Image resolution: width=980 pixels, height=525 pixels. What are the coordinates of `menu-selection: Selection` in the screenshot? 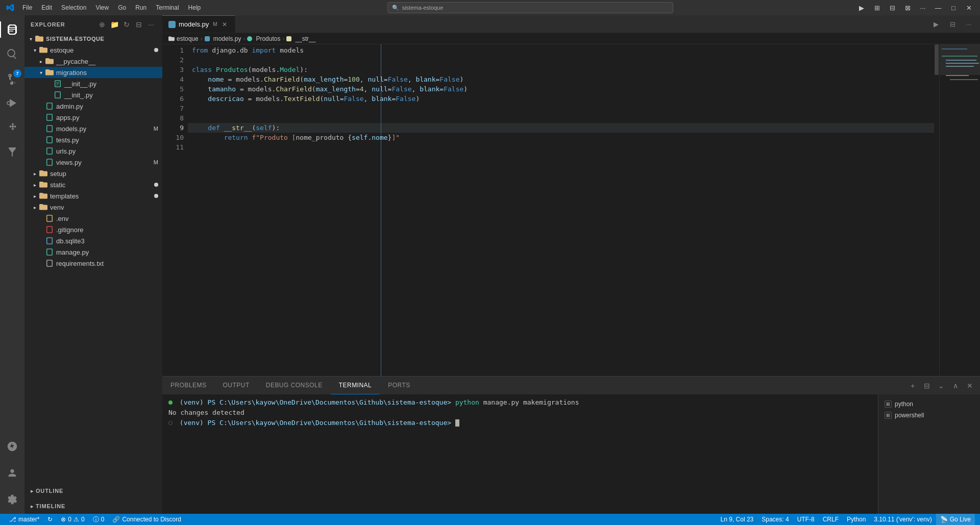 It's located at (74, 8).